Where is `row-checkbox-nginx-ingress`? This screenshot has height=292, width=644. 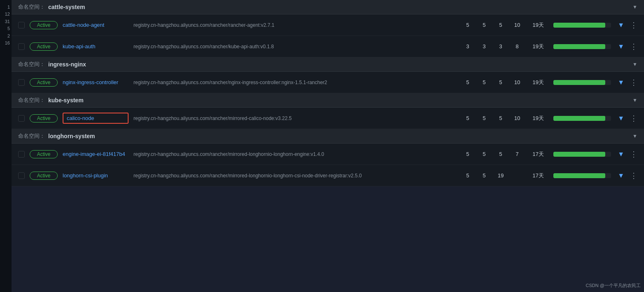 row-checkbox-nginx-ingress is located at coordinates (21, 82).